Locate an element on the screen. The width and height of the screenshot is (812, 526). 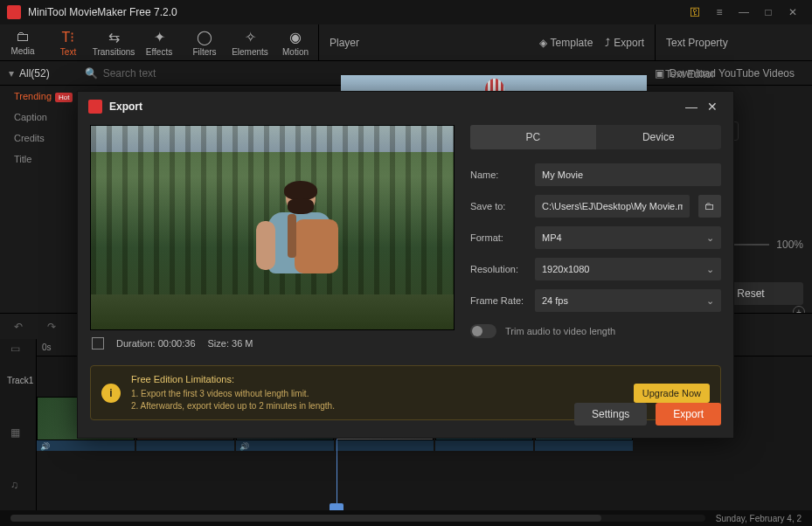
browse-folder-icon: 🗀 is located at coordinates (710, 206).